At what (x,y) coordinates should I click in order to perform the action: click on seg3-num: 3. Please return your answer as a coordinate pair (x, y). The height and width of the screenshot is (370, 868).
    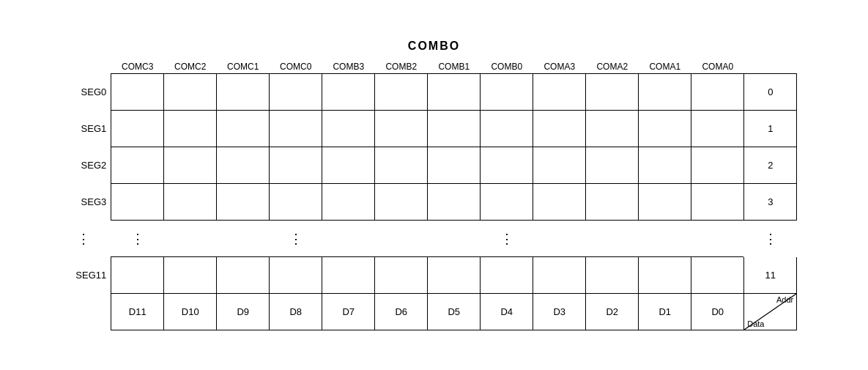
    Looking at the image, I should click on (771, 202).